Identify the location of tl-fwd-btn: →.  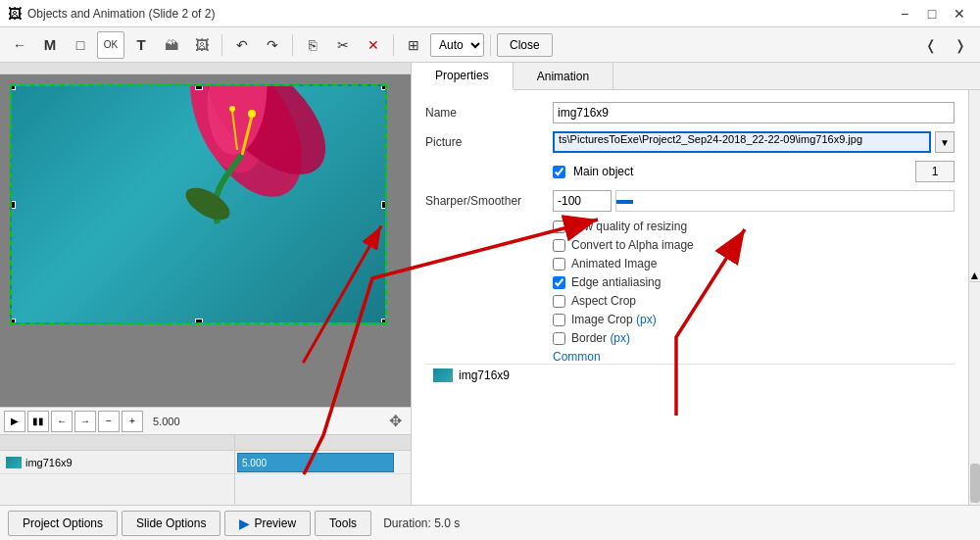
(85, 421).